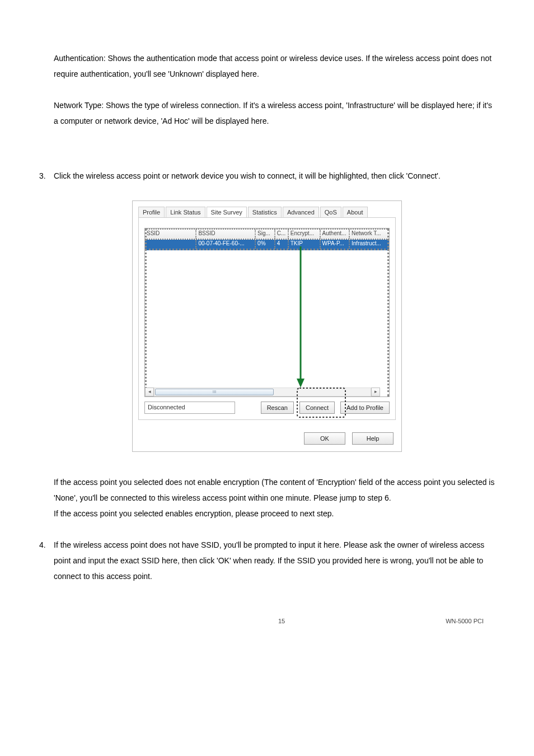 The image size is (534, 756). Describe the element at coordinates (278, 408) in the screenshot. I see `rescan-button: Rescan` at that location.